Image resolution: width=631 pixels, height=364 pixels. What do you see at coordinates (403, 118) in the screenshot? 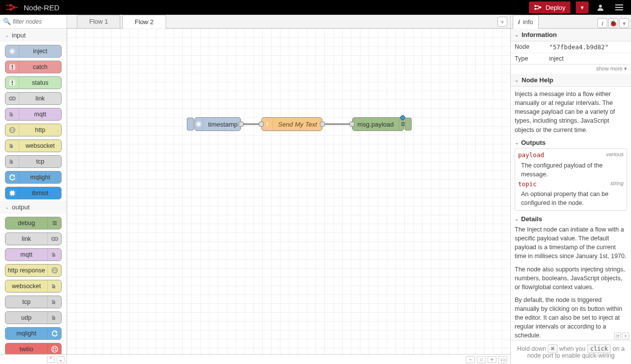
I see `changed-indicator-icon` at bounding box center [403, 118].